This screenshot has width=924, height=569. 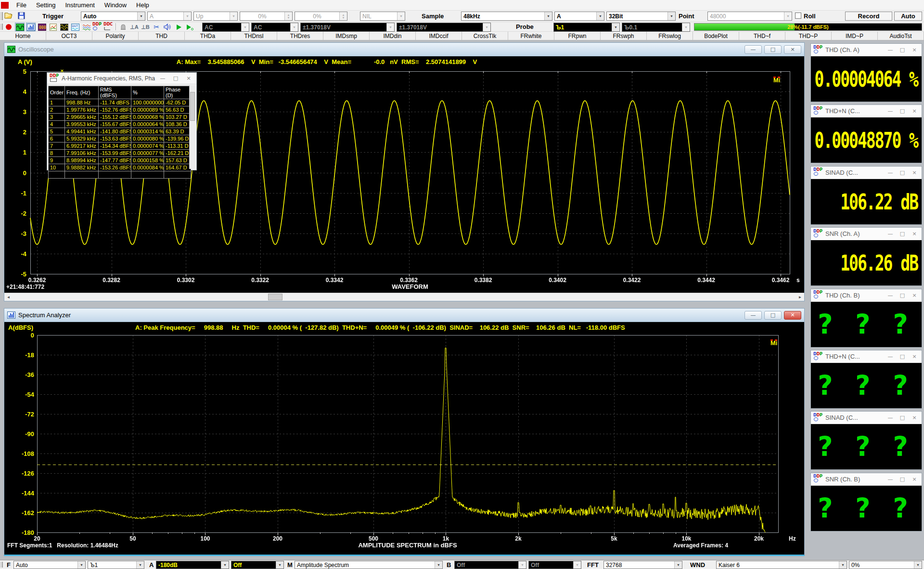 I want to click on spectrum-titlebar: Spectrum Analyzer — □ ✕, so click(x=404, y=315).